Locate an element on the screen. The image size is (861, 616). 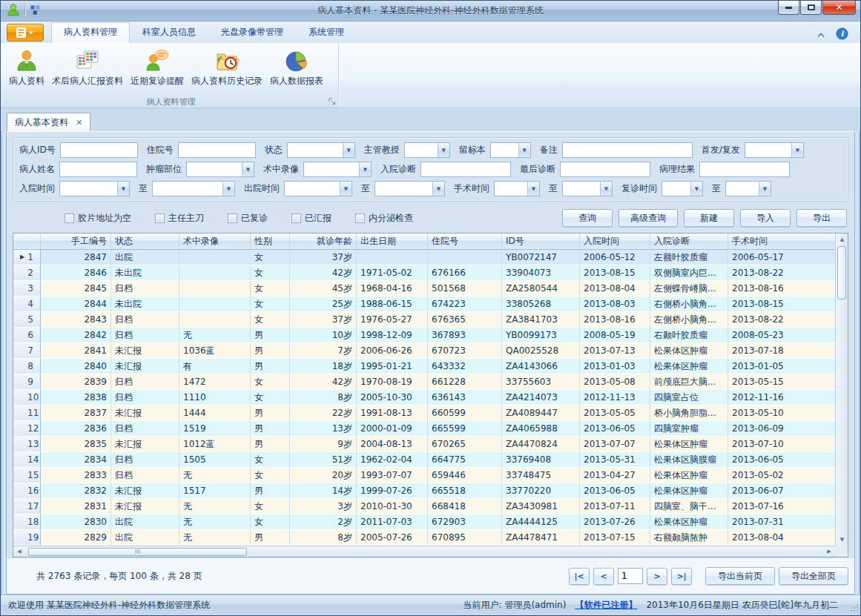
ribbon-button: 术后病人汇报资料 is located at coordinates (88, 68).